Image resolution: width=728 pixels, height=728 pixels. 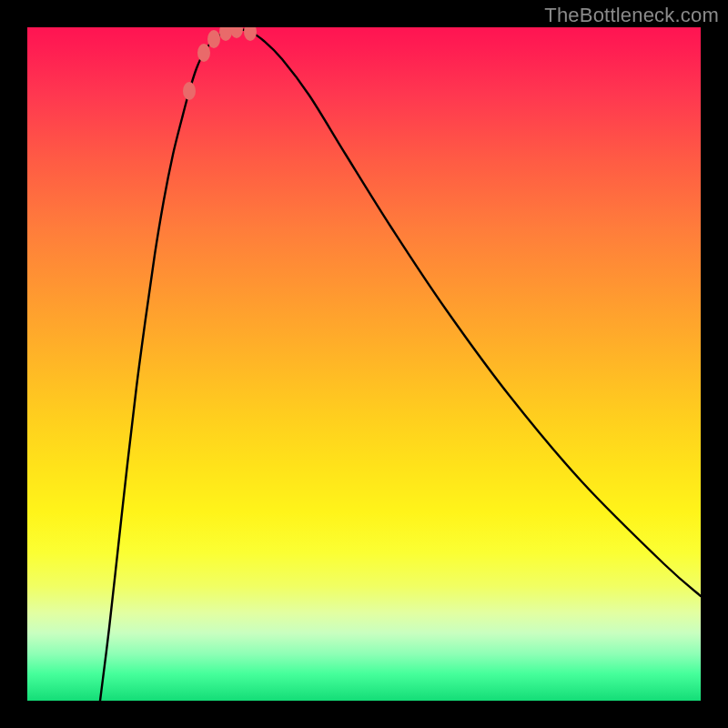 What do you see at coordinates (189, 91) in the screenshot?
I see `marker-left-outer` at bounding box center [189, 91].